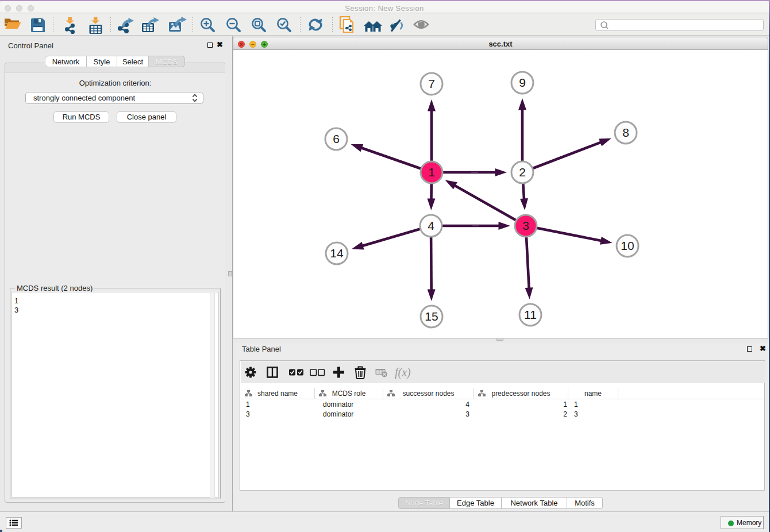  I want to click on svg-text: 15, so click(431, 316).